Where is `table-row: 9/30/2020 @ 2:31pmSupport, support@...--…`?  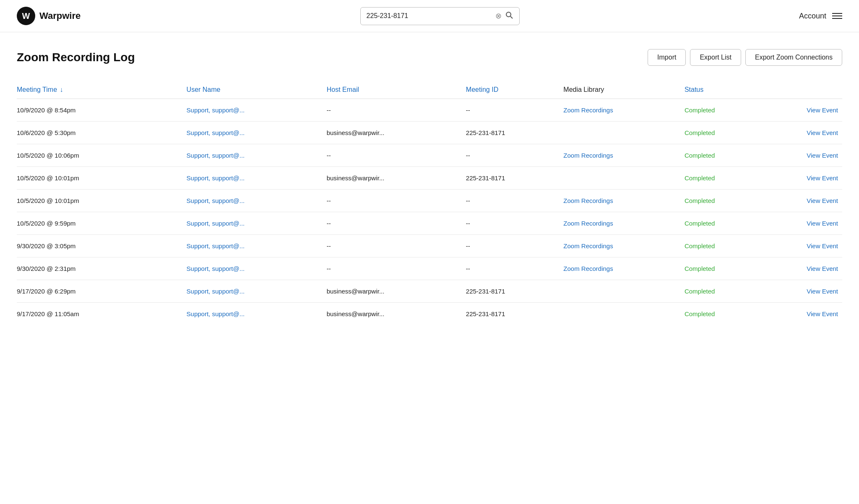 table-row: 9/30/2020 @ 2:31pmSupport, support@...--… is located at coordinates (430, 269).